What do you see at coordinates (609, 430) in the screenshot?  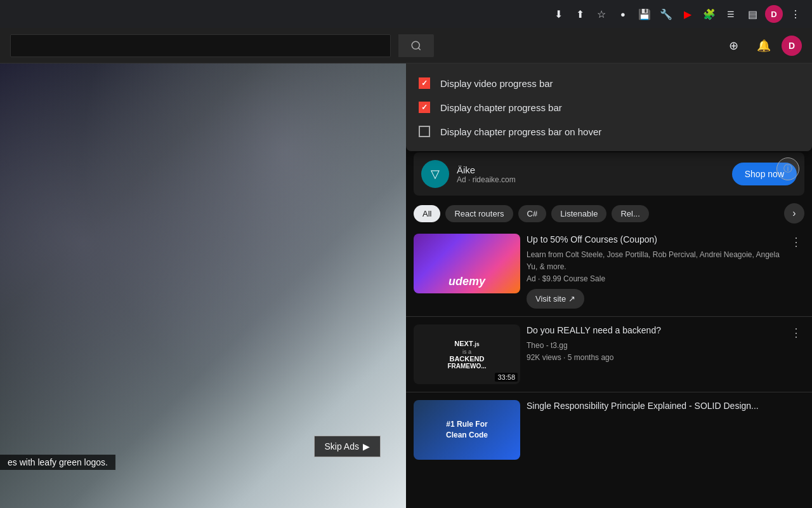 I see `video-card-3: #1 Rule ForClean Code Single Responsibil…` at bounding box center [609, 430].